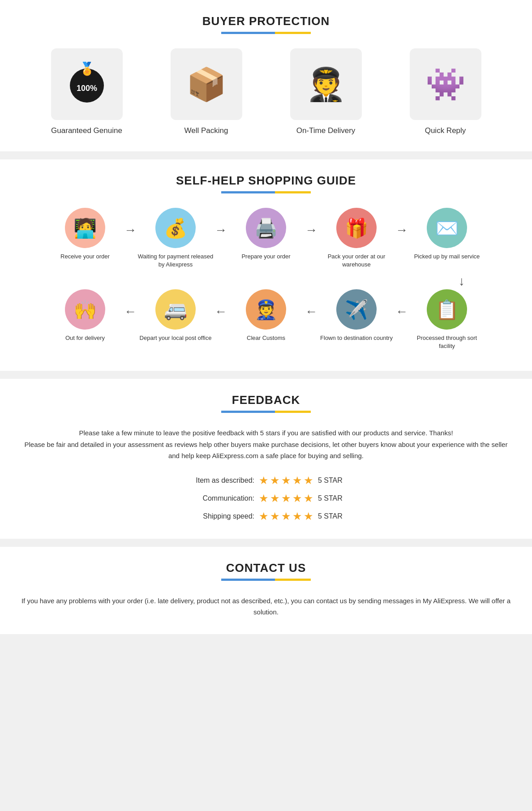 The width and height of the screenshot is (532, 811). Describe the element at coordinates (293, 33) in the screenshot. I see `underline-yellow` at that location.